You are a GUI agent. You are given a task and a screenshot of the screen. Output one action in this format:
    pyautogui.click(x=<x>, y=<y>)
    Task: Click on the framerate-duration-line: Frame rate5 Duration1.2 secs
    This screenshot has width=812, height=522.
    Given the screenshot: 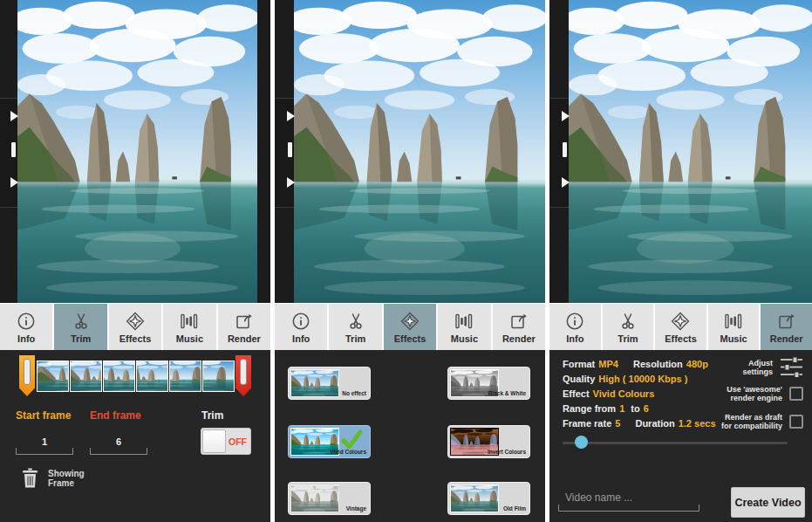 What is the action you would take?
    pyautogui.click(x=639, y=423)
    